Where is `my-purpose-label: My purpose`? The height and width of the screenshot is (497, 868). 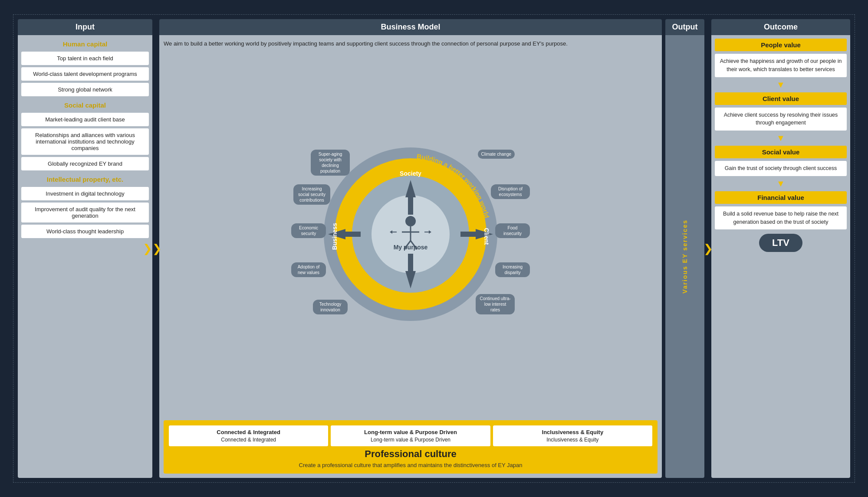 my-purpose-label: My purpose is located at coordinates (411, 247).